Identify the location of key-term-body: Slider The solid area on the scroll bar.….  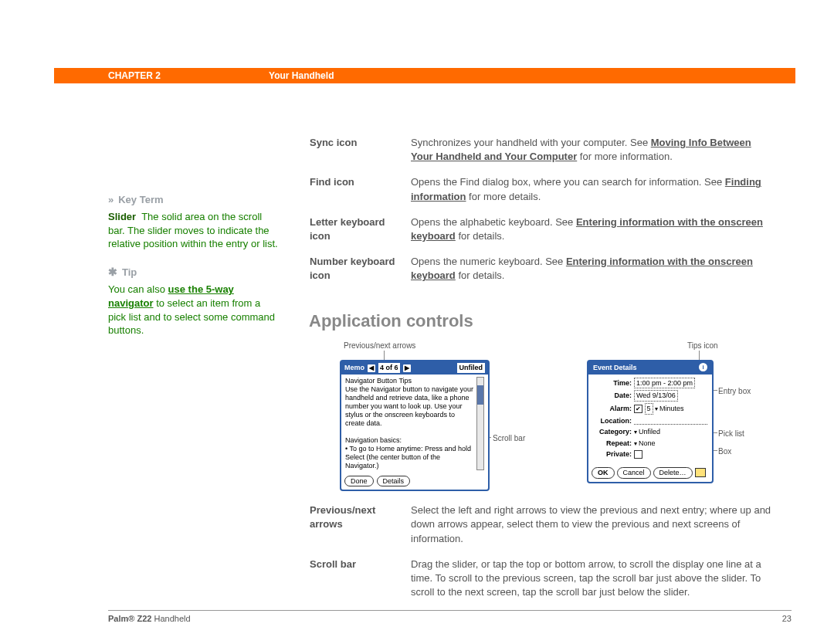
(193, 230).